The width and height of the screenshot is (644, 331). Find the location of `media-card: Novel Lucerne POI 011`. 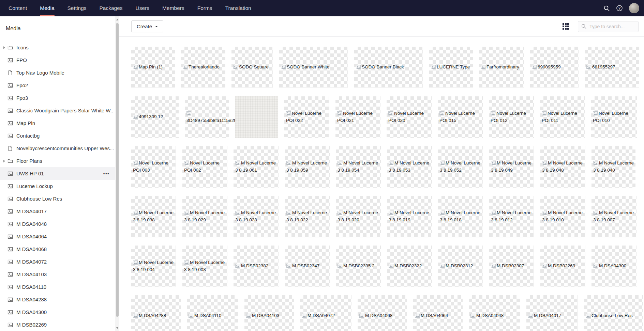

media-card: Novel Lucerne POI 011 is located at coordinates (563, 117).